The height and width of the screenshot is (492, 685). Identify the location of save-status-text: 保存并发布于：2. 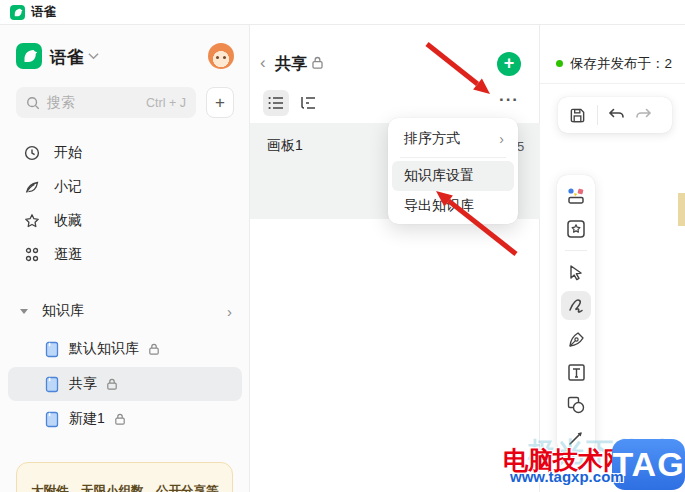
(627, 64).